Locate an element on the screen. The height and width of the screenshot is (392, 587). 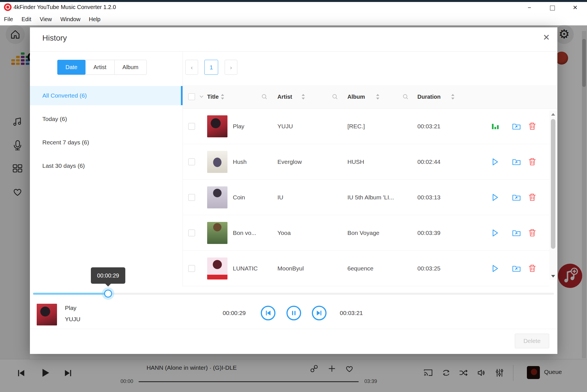
pagination-prev-button: ‹ is located at coordinates (192, 67).